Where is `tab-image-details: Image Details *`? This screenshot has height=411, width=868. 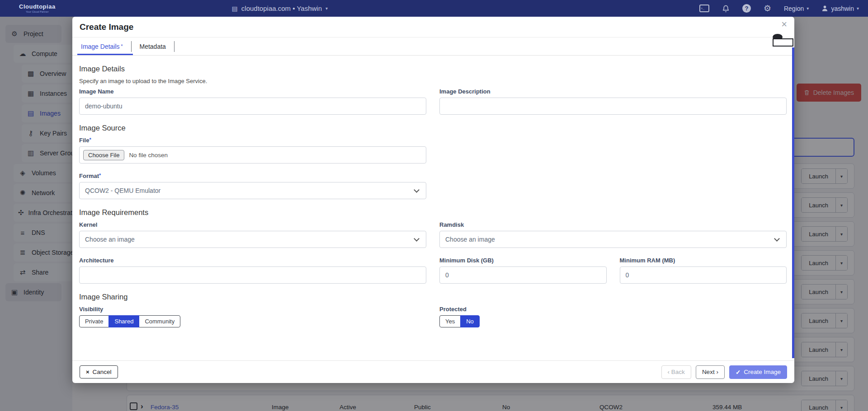
tab-image-details: Image Details * is located at coordinates (102, 46).